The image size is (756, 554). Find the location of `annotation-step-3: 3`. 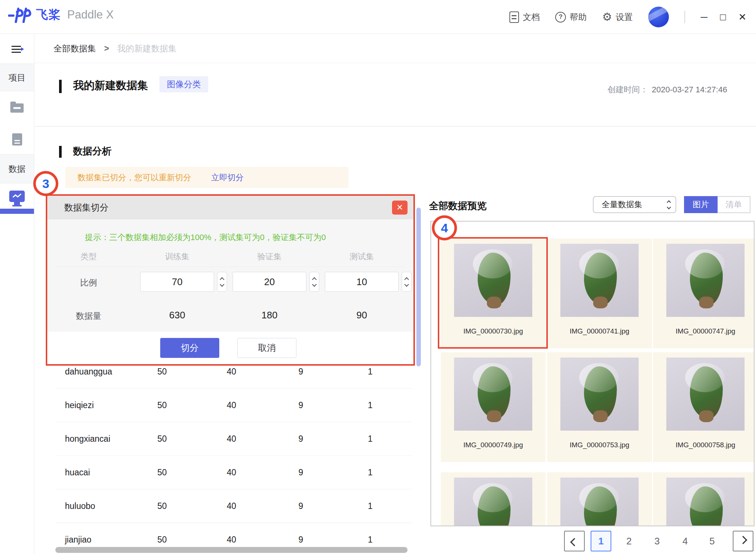

annotation-step-3: 3 is located at coordinates (46, 184).